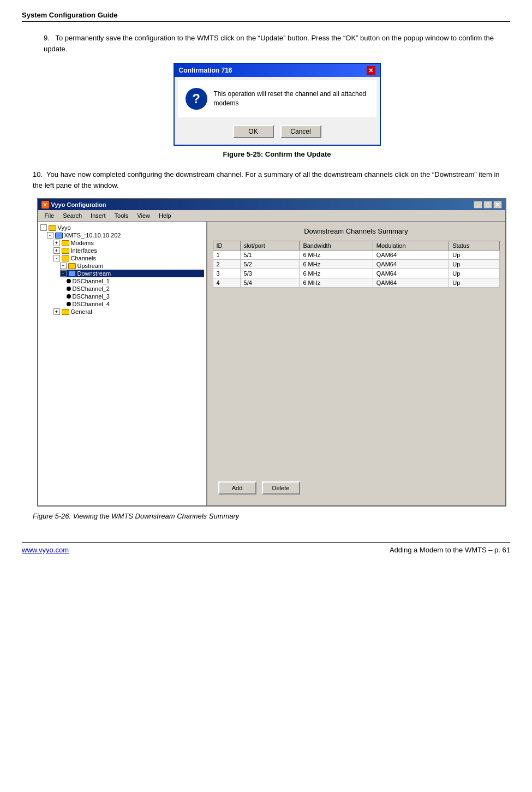  I want to click on expand-downstream: -, so click(63, 273).